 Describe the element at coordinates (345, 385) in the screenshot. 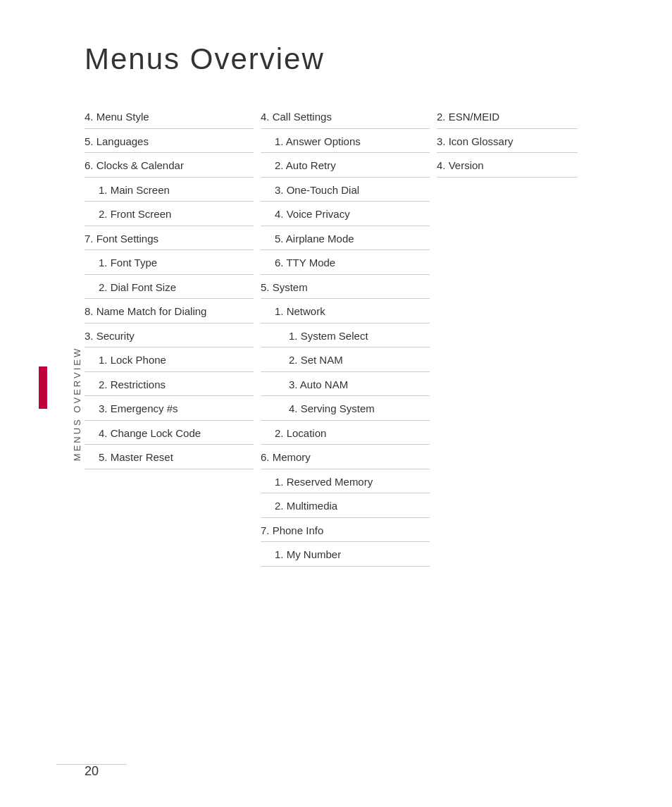

I see `menu-item-c2-12: 3. Auto NAM` at that location.